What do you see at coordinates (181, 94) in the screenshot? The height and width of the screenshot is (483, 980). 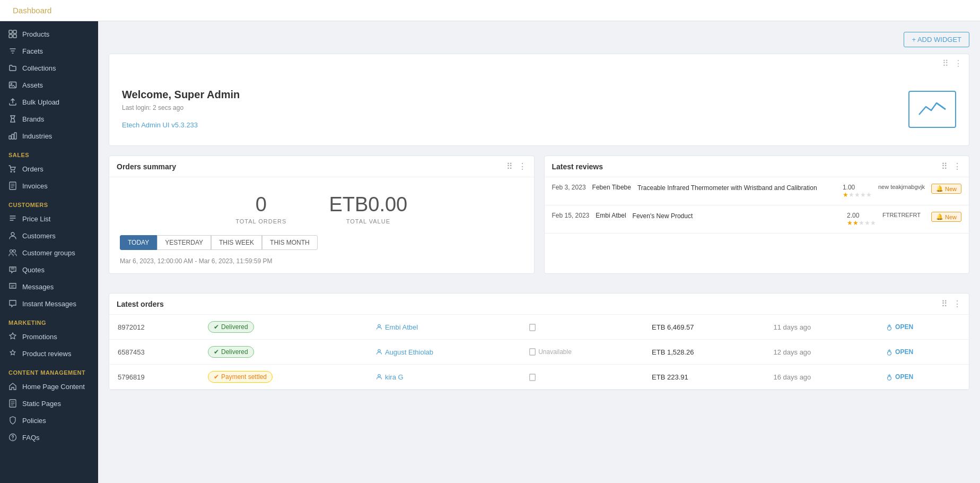 I see `welcome-greeting: Welcome, Super Admin` at bounding box center [181, 94].